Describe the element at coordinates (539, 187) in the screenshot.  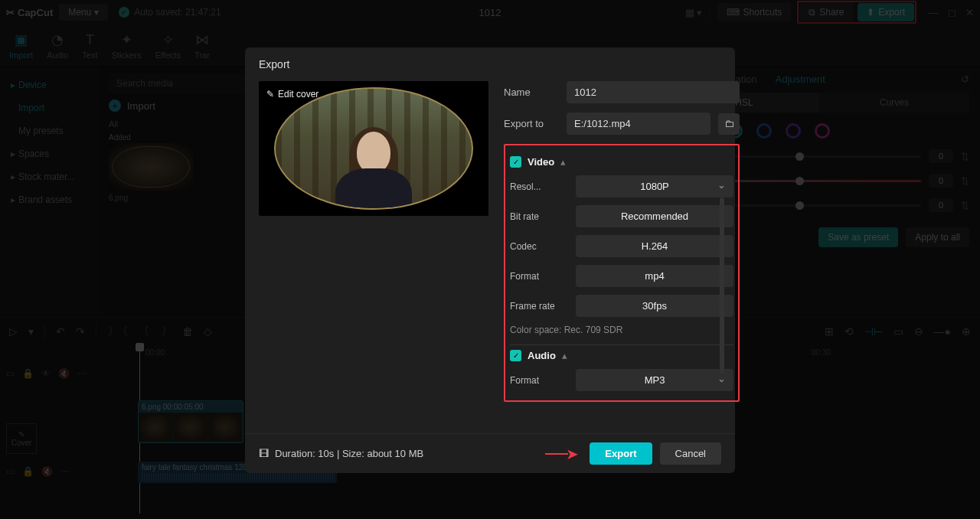
I see `resolution-label: Resol...` at that location.